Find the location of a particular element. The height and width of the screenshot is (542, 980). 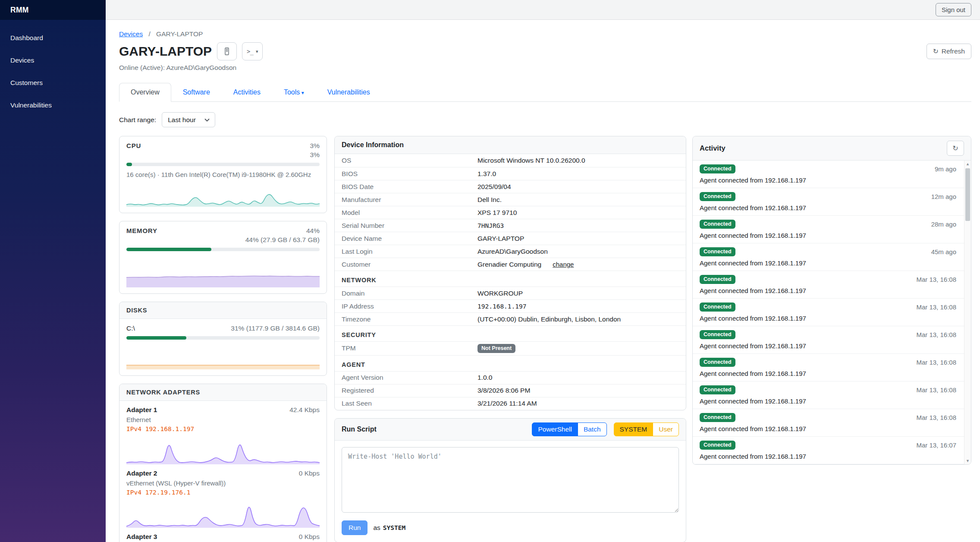

activity-refresh-button: ↻ is located at coordinates (955, 148).